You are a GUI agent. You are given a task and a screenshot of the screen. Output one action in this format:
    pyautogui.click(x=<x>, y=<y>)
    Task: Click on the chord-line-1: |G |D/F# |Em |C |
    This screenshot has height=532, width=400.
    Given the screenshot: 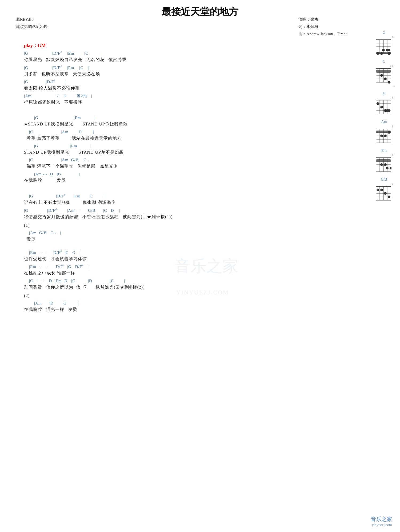 What is the action you would take?
    pyautogui.click(x=208, y=53)
    